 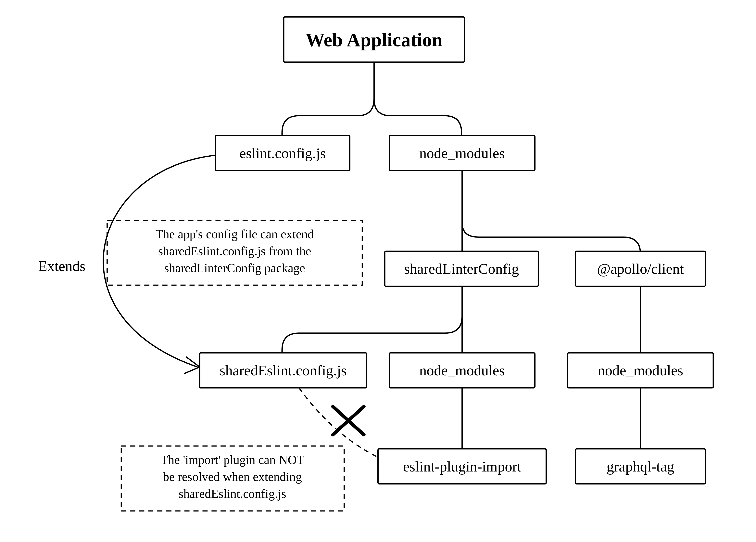 I want to click on node-eslint-plugin-import: eslint-plugin-import, so click(x=462, y=466).